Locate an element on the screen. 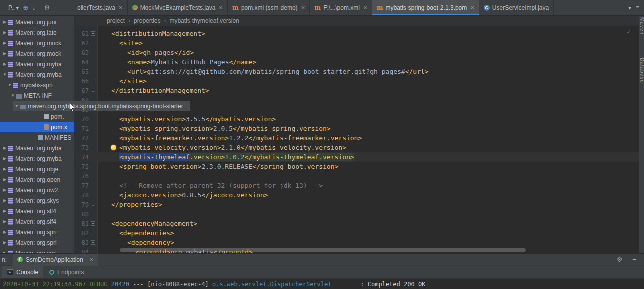 Image resolution: width=644 pixels, height=289 pixels. tree-row: ▶Maven: org.ow2. is located at coordinates (37, 190).